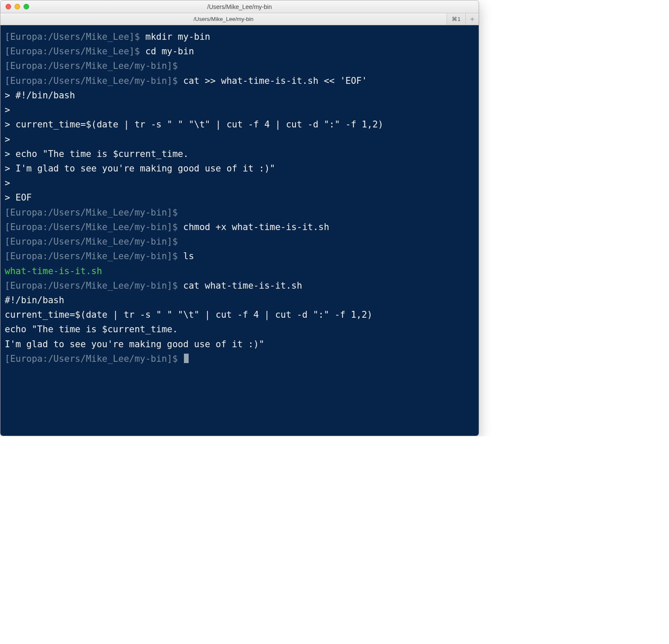 The height and width of the screenshot is (644, 669). I want to click on tab-label: /Users/Mike_Lee/my-bin, so click(223, 19).